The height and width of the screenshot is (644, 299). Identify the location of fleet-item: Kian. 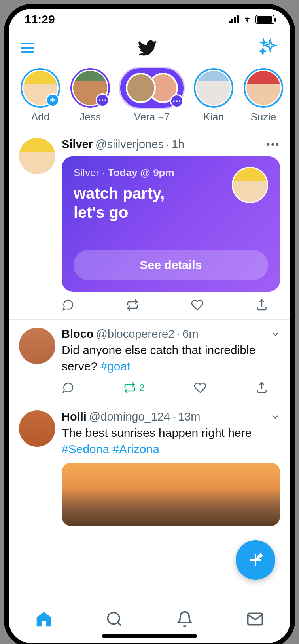
(214, 96).